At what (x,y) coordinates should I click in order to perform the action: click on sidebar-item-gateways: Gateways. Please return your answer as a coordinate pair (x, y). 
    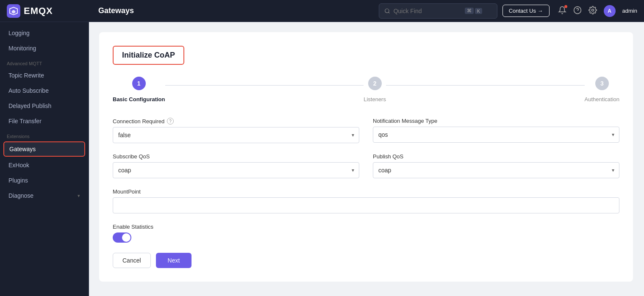
    Looking at the image, I should click on (44, 149).